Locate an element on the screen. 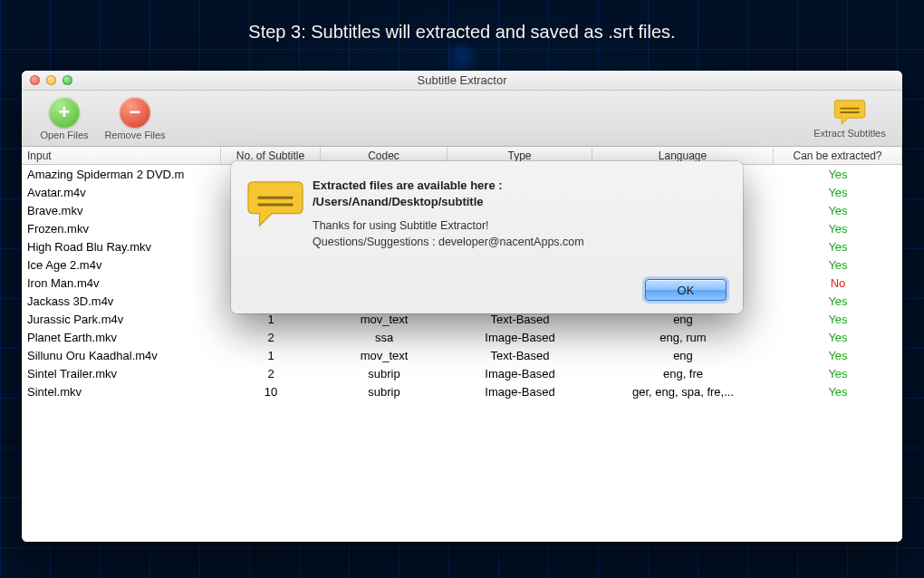 The height and width of the screenshot is (578, 924). cell-lang: eng is located at coordinates (683, 355).